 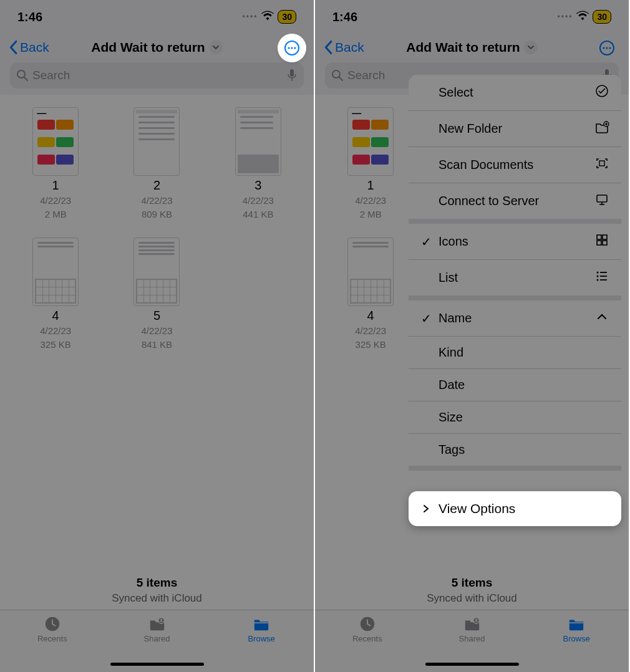 I want to click on file-name: 3, so click(x=258, y=186).